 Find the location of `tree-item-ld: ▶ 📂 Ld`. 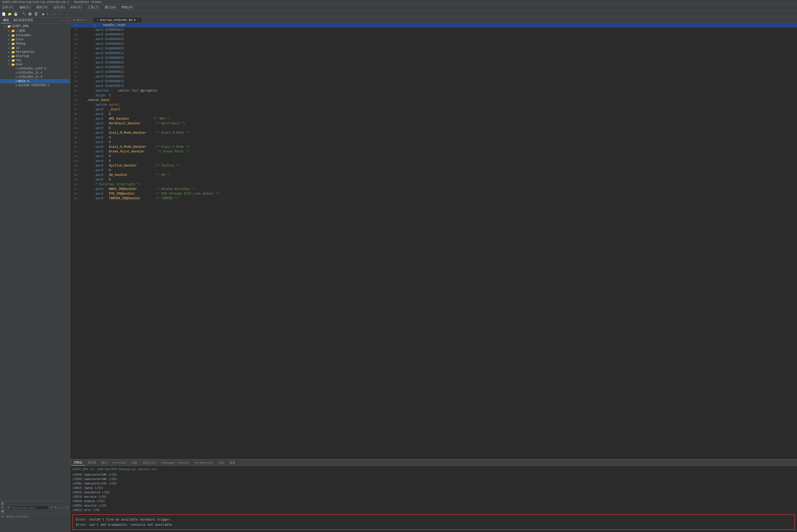

tree-item-ld: ▶ 📂 Ld is located at coordinates (35, 48).